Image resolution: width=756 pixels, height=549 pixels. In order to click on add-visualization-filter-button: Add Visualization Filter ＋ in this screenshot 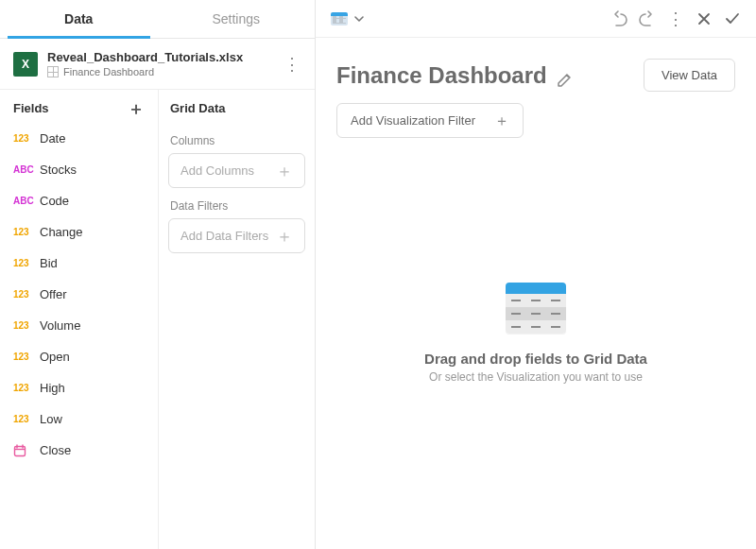, I will do `click(430, 121)`.